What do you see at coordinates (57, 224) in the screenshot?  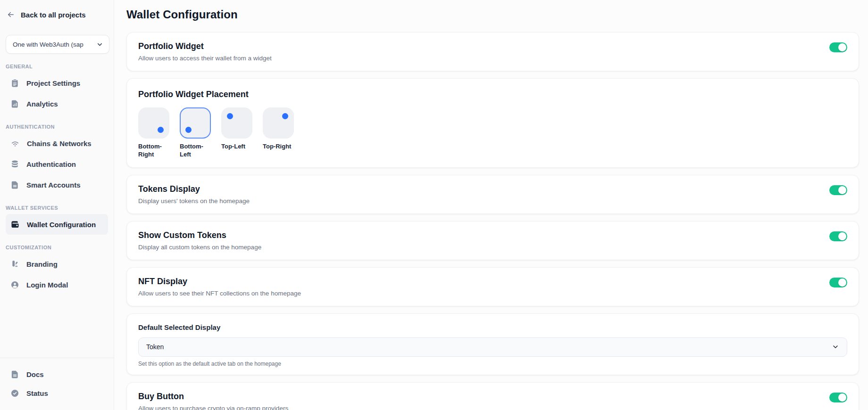 I see `sidebar-item-wallet-configuration: Wallet Configuration` at bounding box center [57, 224].